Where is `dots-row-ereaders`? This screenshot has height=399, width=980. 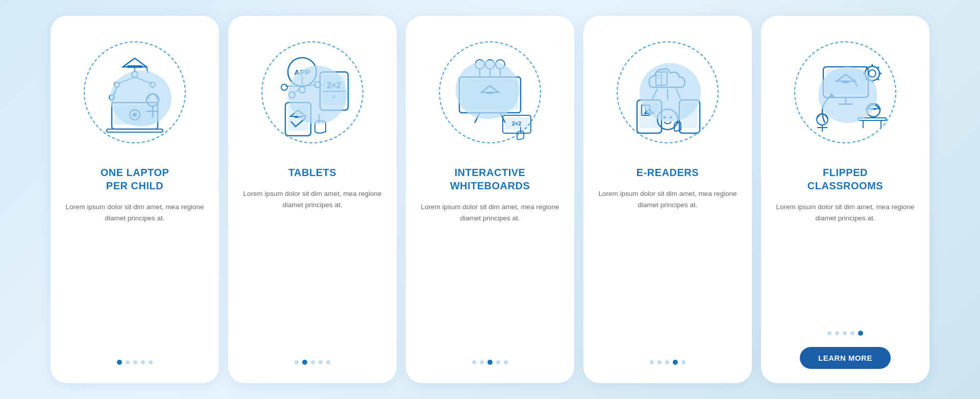
dots-row-ereaders is located at coordinates (668, 362).